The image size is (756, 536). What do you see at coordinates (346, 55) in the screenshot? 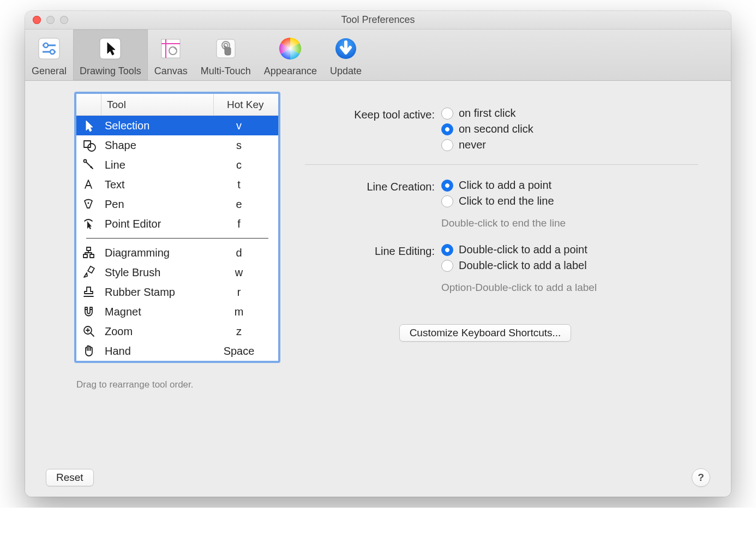
I see `tab-update: Update` at bounding box center [346, 55].